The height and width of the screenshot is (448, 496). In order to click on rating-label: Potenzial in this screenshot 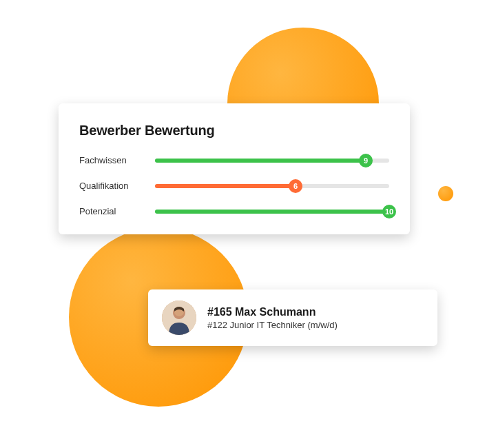, I will do `click(117, 211)`.